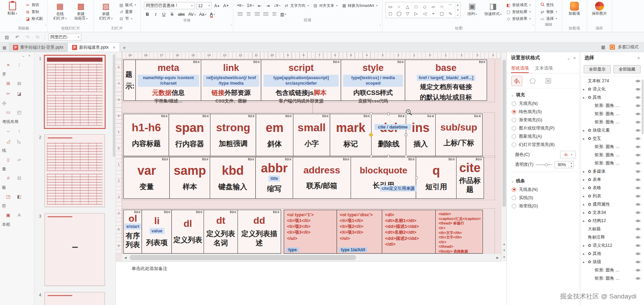  What do you see at coordinates (169, 5) in the screenshot?
I see `font-family-select: 阿里巴巴普惠体 !▾` at bounding box center [169, 5].